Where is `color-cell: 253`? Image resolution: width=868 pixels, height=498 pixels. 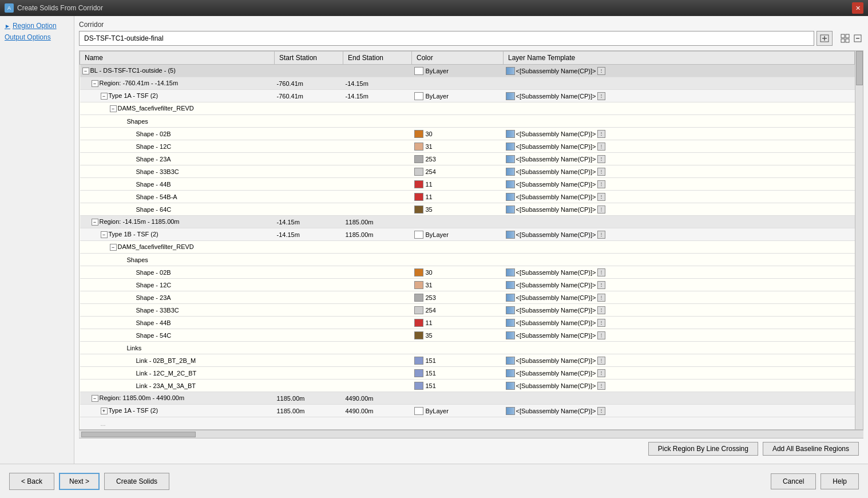 color-cell: 253 is located at coordinates (458, 159).